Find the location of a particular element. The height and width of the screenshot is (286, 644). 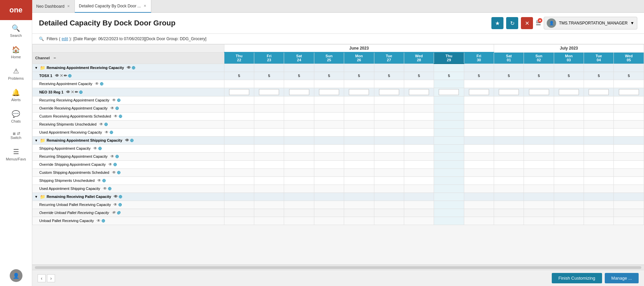

tab-neo-dashboard-close: ✕ is located at coordinates (68, 6).